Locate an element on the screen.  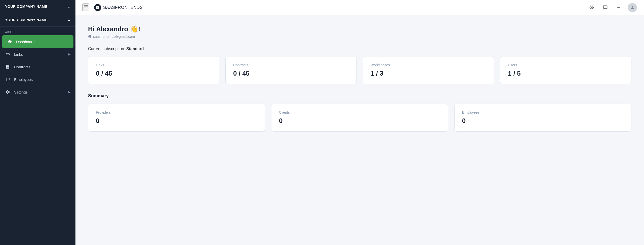
sidebar-item-links: Links ▶ is located at coordinates (38, 54).